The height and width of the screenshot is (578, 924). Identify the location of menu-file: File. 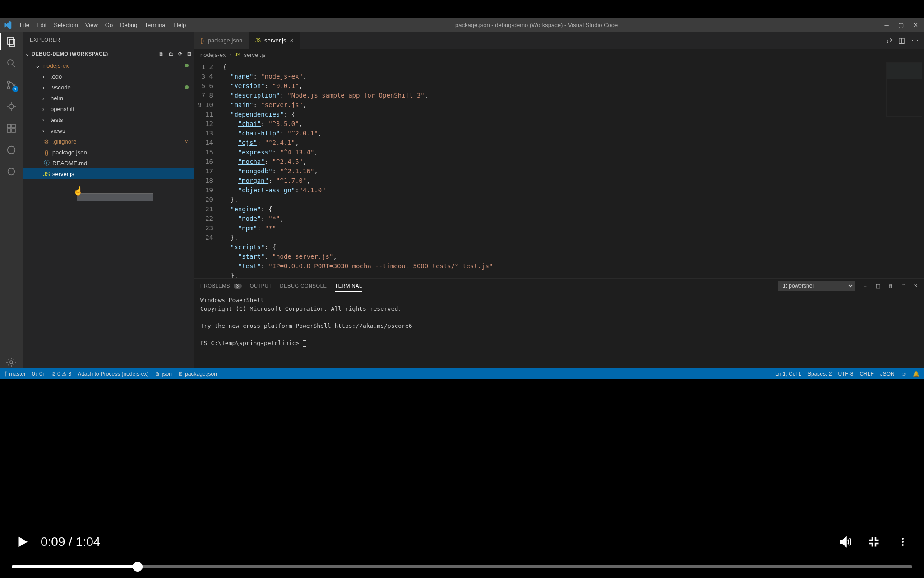
(24, 25).